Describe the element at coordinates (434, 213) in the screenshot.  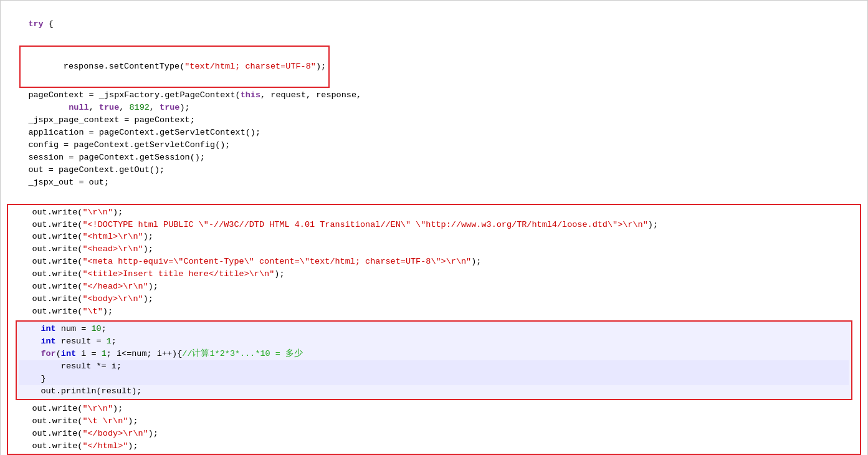
I see `line-write-rn1: out.write("\r\n");` at that location.